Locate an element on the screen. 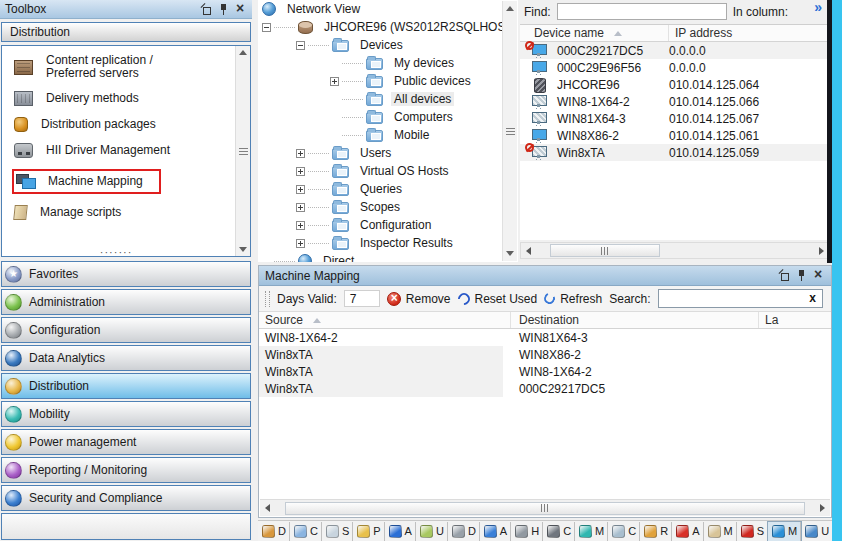  tree-item-jhcore96-ws2012r2sqlhost: JHCORE96 (WS2012R2SQLHOST) is located at coordinates (388, 27).